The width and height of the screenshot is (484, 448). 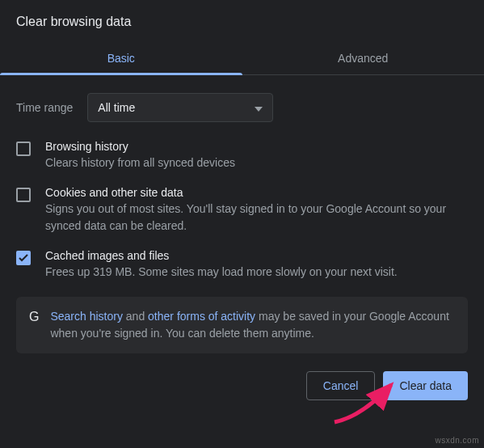 What do you see at coordinates (86, 316) in the screenshot?
I see `link-search-history: Search history` at bounding box center [86, 316].